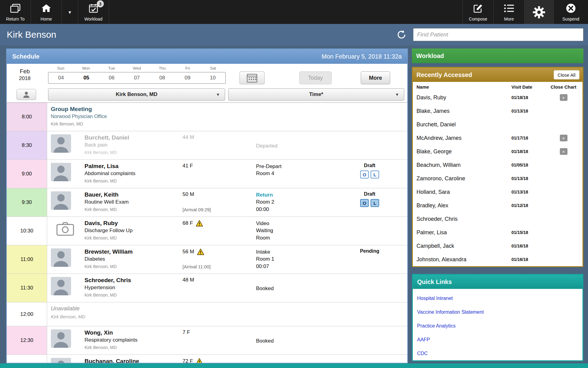 The height and width of the screenshot is (368, 588). Describe the element at coordinates (464, 259) in the screenshot. I see `recent-patient-name: Johnston, Alexandra` at that location.